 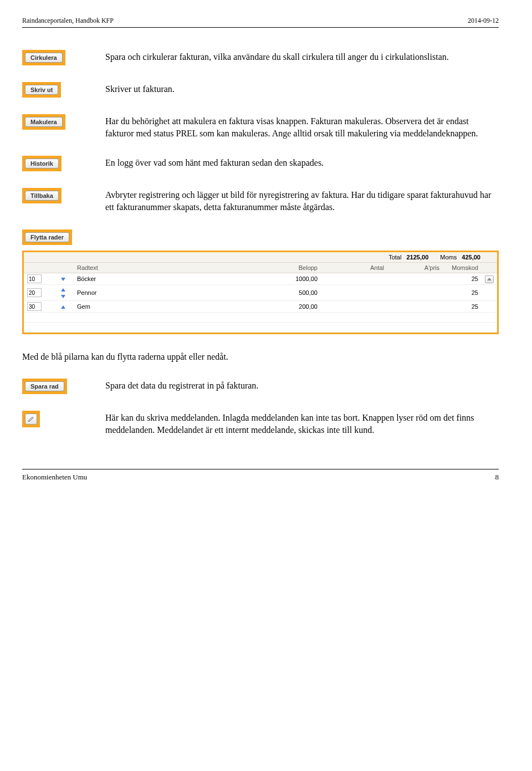 I want to click on moms-value: 425,00, so click(x=471, y=257).